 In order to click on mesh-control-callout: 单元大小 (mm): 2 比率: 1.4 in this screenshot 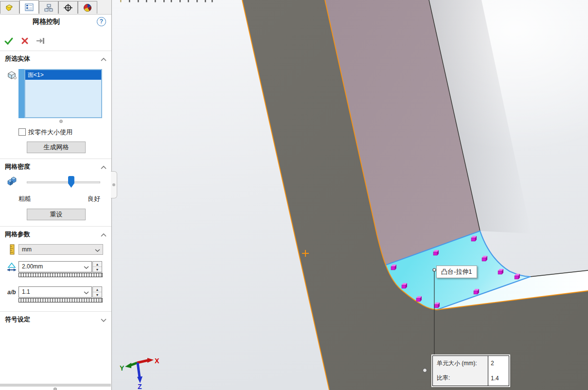, I will do `click(471, 371)`.